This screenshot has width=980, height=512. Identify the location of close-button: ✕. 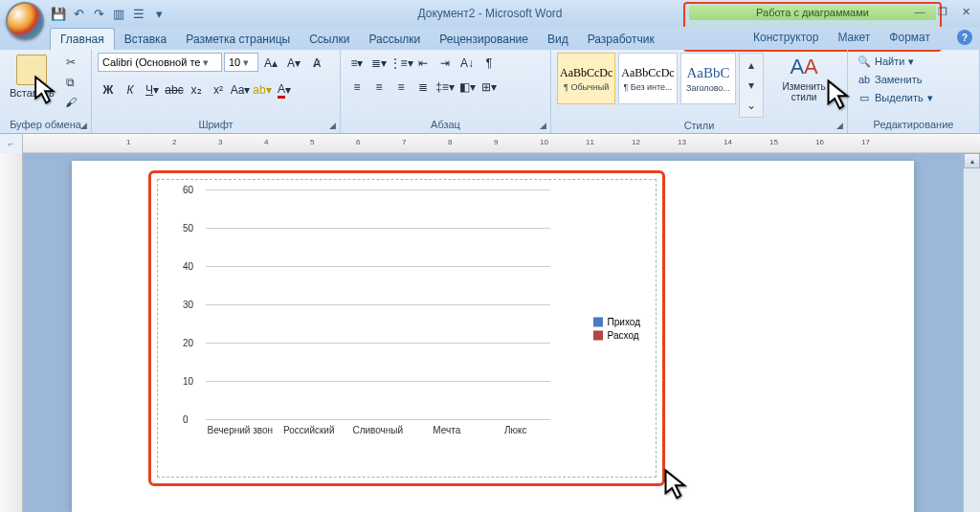
(966, 11).